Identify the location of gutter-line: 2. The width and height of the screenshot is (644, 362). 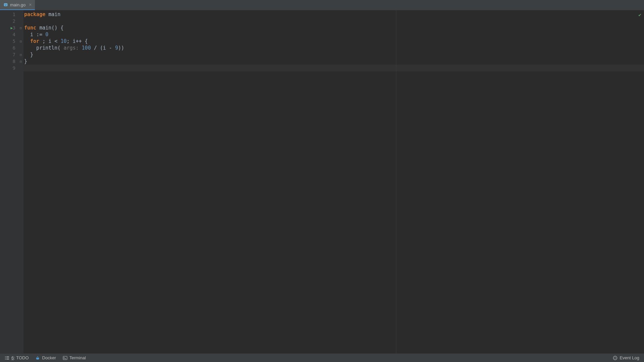
(12, 21).